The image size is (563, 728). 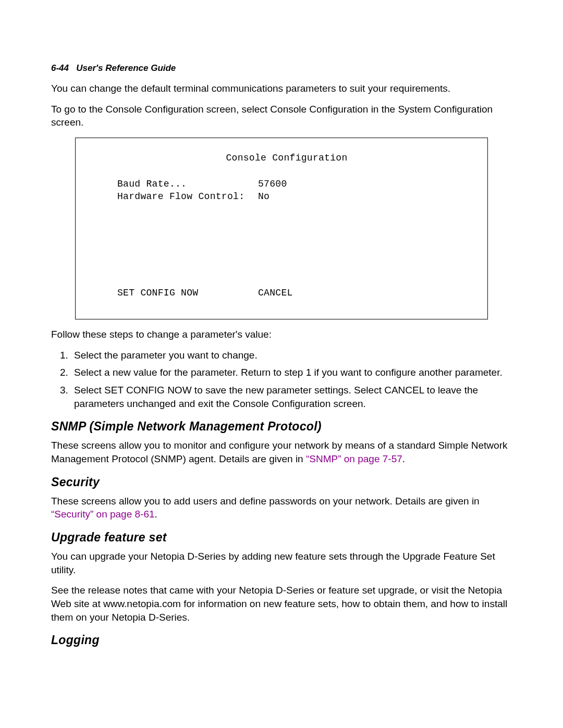 What do you see at coordinates (188, 293) in the screenshot?
I see `console-set-config: SET CONFIG NOW` at bounding box center [188, 293].